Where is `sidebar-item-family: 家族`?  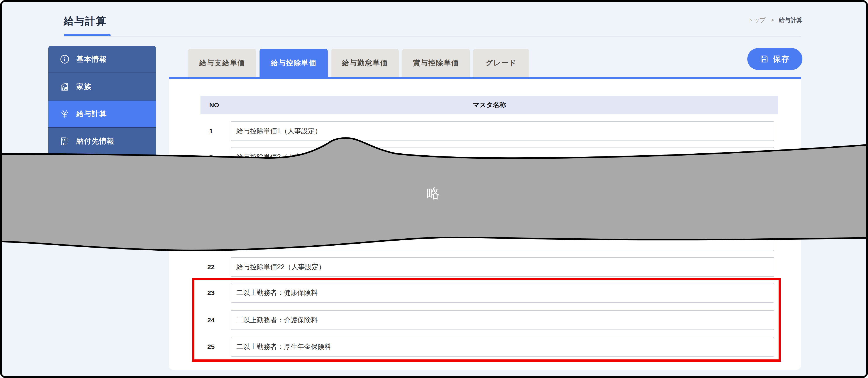
sidebar-item-family: 家族 is located at coordinates (102, 86).